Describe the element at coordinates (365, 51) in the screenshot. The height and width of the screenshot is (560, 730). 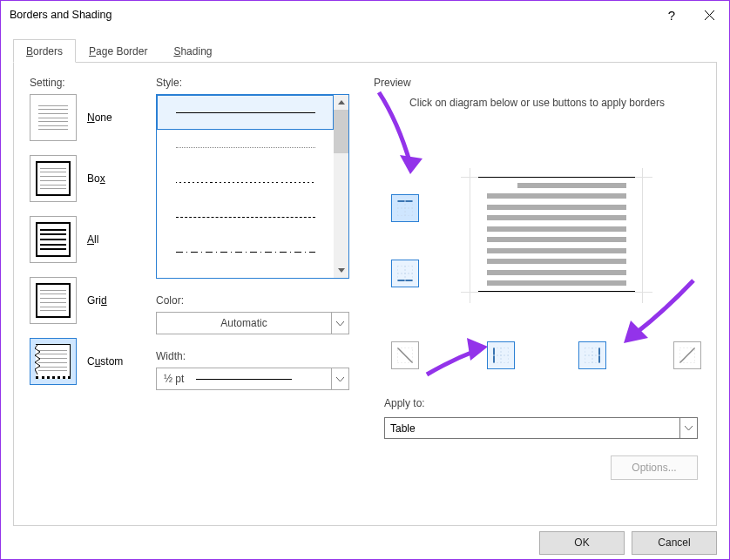
I see `tab-bar: Borders Page Border Shading` at that location.